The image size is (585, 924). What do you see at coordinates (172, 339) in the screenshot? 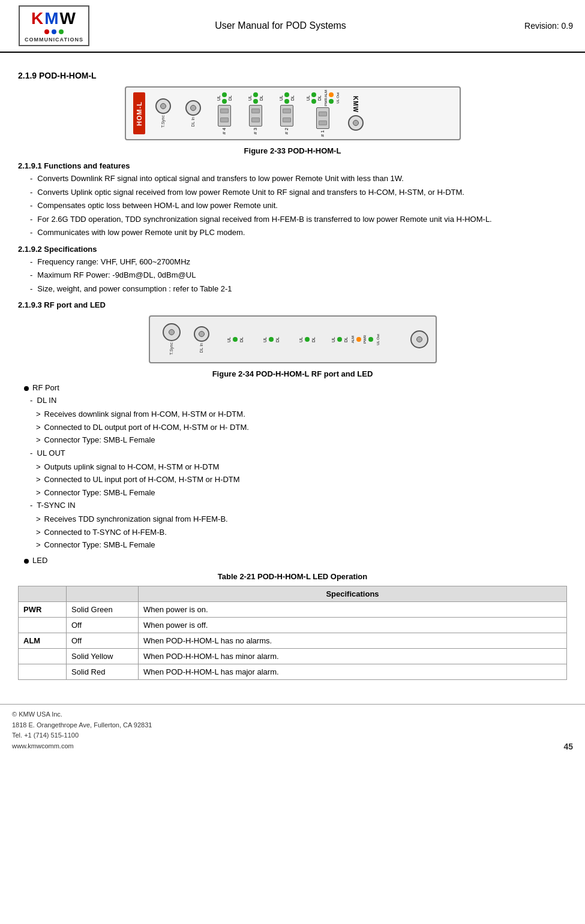
I see `tsync-port-fig34: T.Sync` at bounding box center [172, 339].